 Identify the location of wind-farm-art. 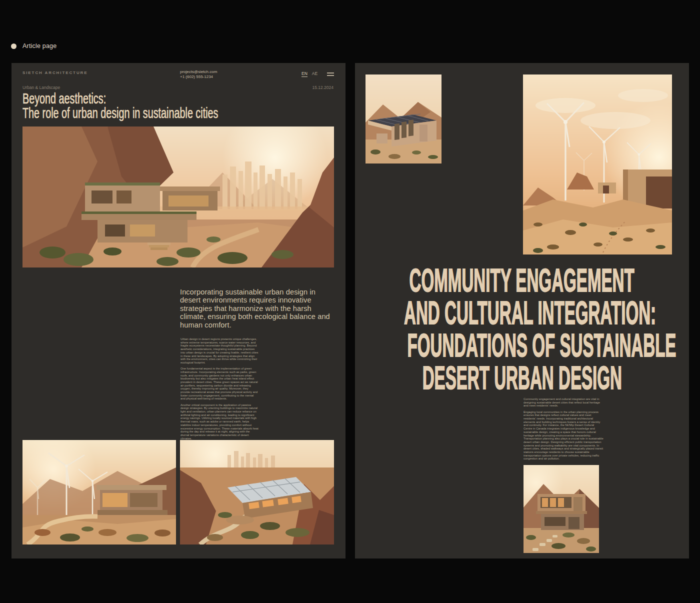
(598, 164).